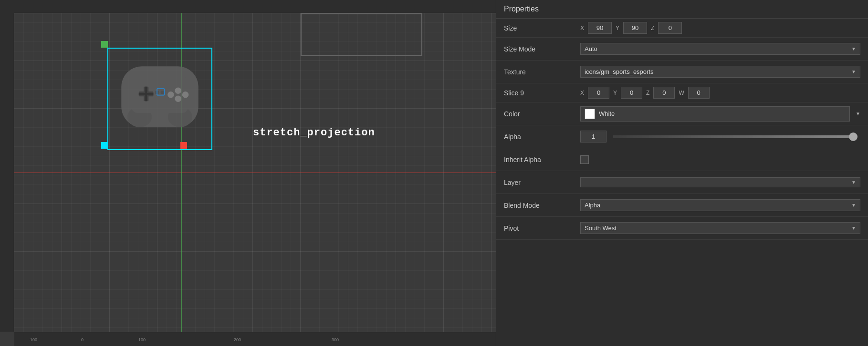 The height and width of the screenshot is (346, 868). Describe the element at coordinates (682, 160) in the screenshot. I see `prop-row-inherit-alpha: Inherit Alpha` at that location.